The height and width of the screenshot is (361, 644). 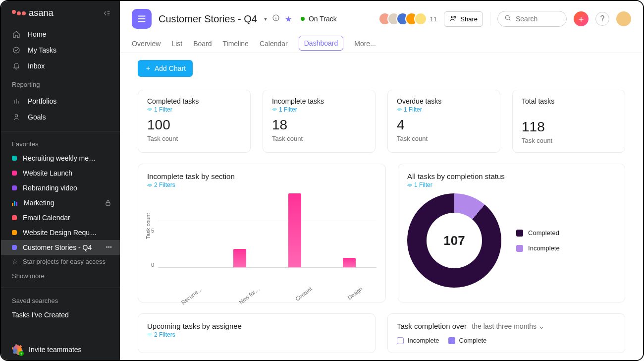 What do you see at coordinates (511, 177) in the screenshot?
I see `chart-title: All tasks by completion status` at bounding box center [511, 177].